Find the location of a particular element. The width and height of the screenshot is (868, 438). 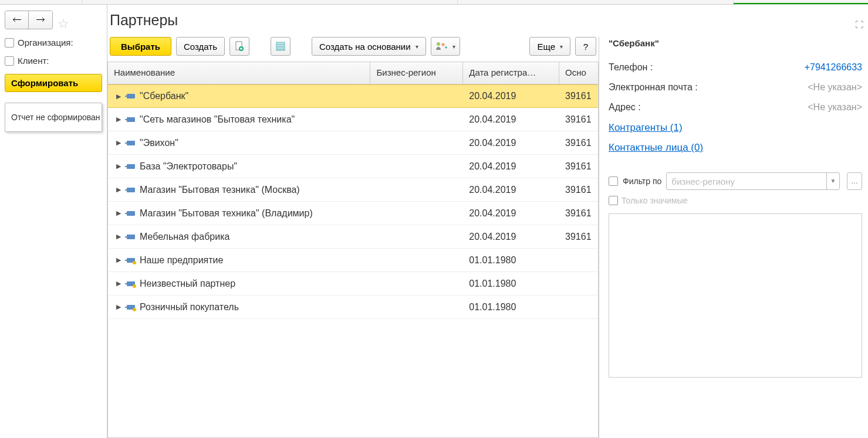

table-row: ▶Неизвестный партнер01.01.1980 is located at coordinates (353, 284).